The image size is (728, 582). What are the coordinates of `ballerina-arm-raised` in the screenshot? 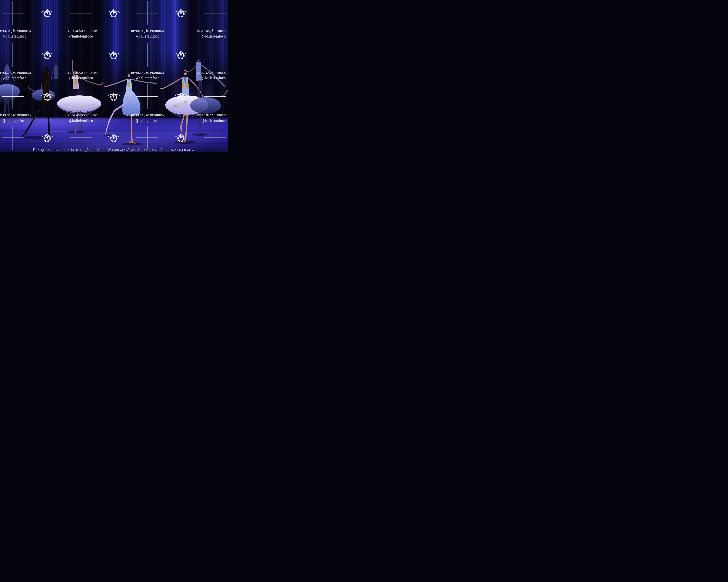 It's located at (80, 96).